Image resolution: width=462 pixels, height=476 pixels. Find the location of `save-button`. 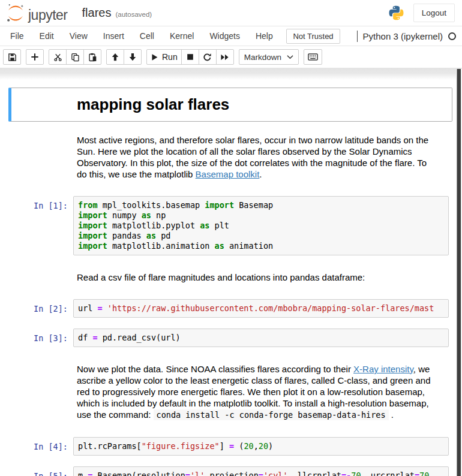

save-button is located at coordinates (12, 57).